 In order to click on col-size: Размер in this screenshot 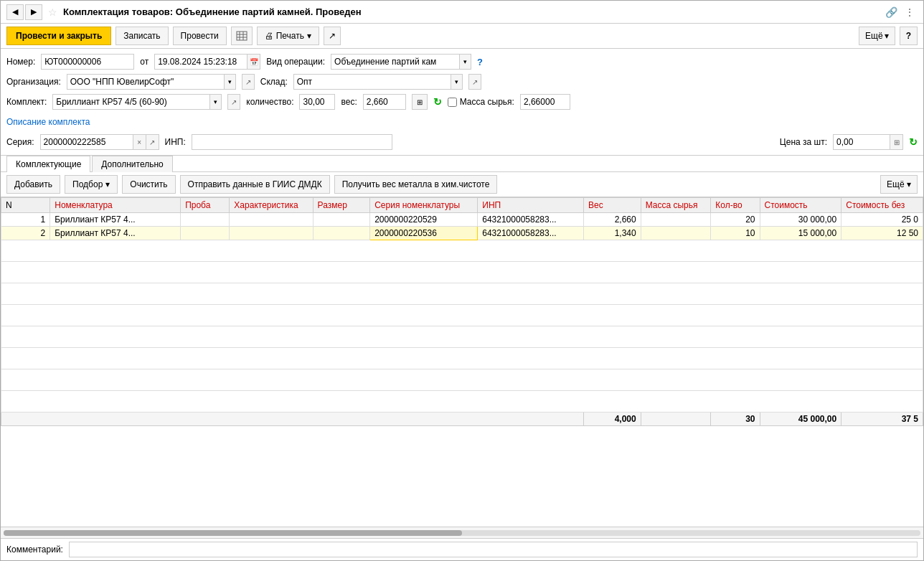, I will do `click(341, 205)`.